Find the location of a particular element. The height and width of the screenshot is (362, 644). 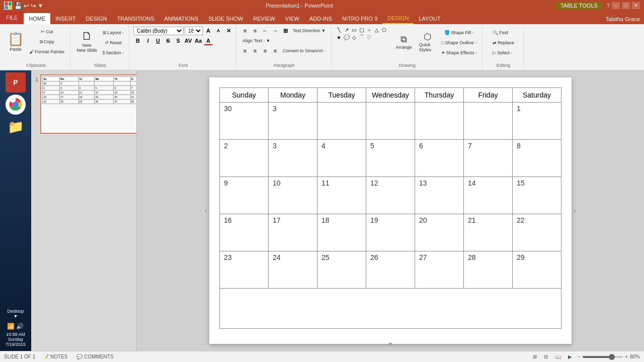

calendar-cell-1-6: 8 is located at coordinates (537, 158).